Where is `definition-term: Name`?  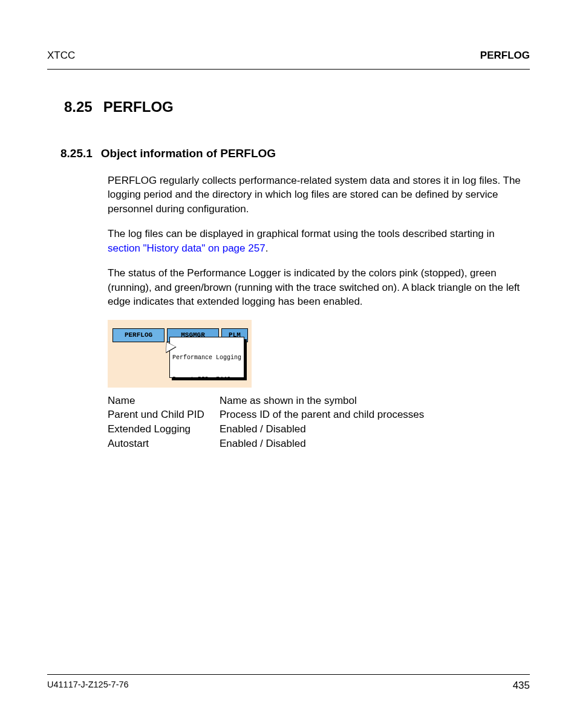
definition-term: Name is located at coordinates (163, 401).